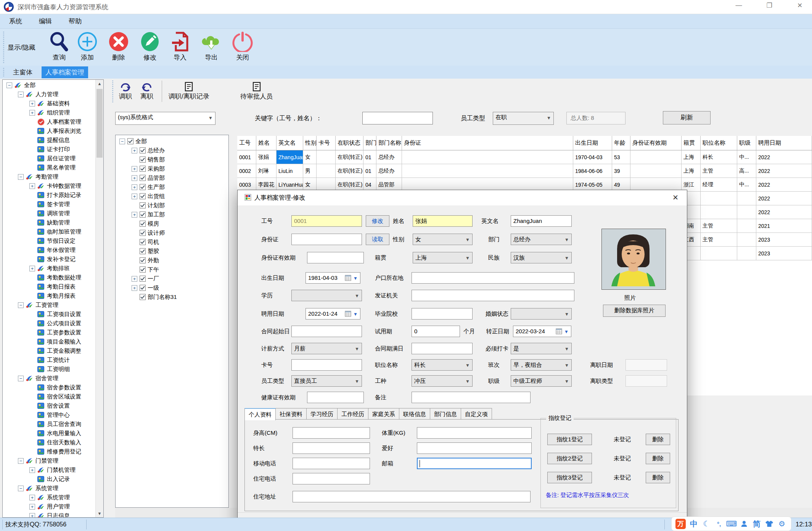 Image resolution: width=812 pixels, height=531 pixels. What do you see at coordinates (53, 442) in the screenshot?
I see `tree-item: 住宿天数输入` at bounding box center [53, 442].